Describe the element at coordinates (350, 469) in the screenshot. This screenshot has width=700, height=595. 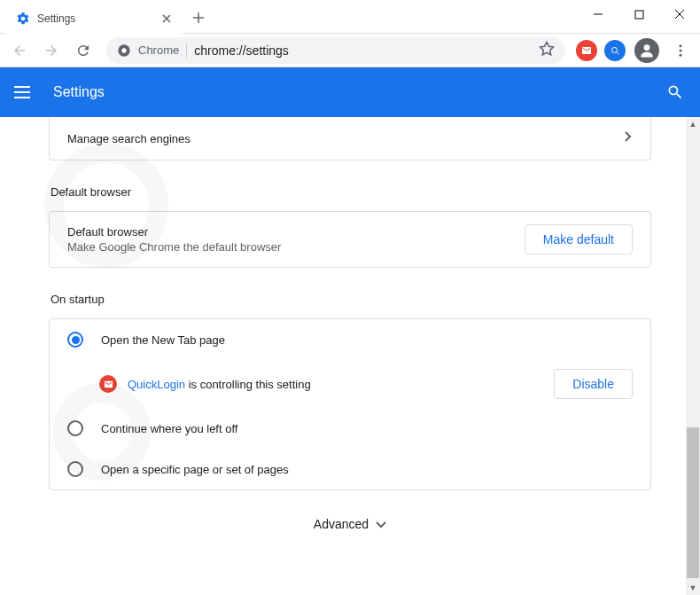
I see `startup-option-specific-pages: Open a specific page or set of pages` at that location.